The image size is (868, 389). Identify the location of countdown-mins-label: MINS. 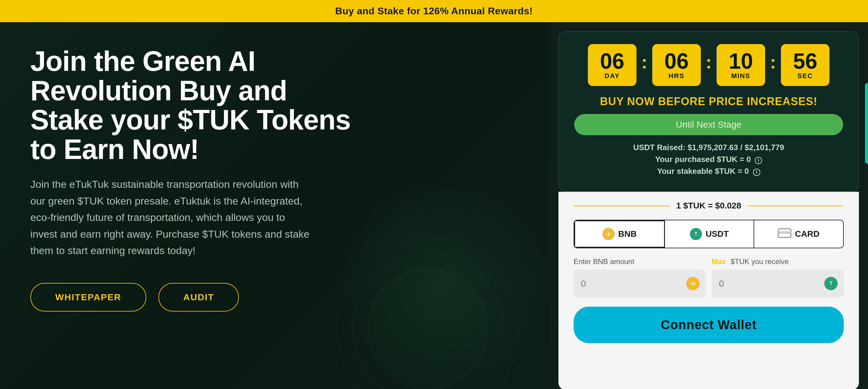
(741, 76).